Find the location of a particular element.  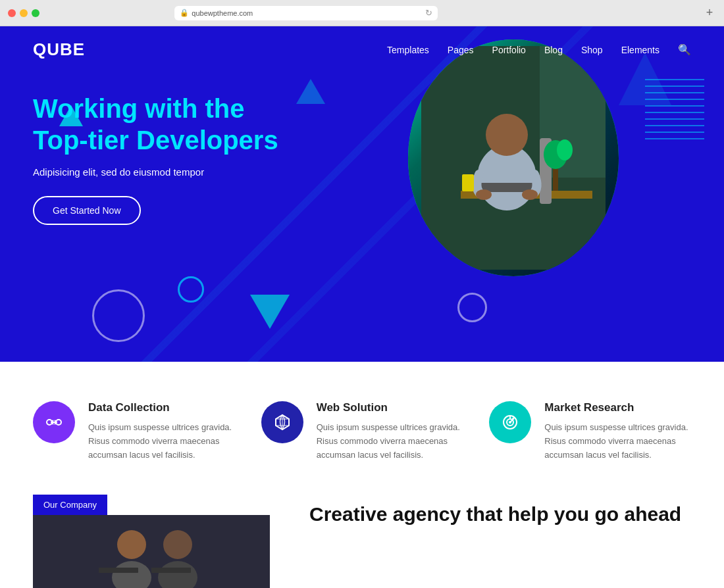

company-image is located at coordinates (151, 551).